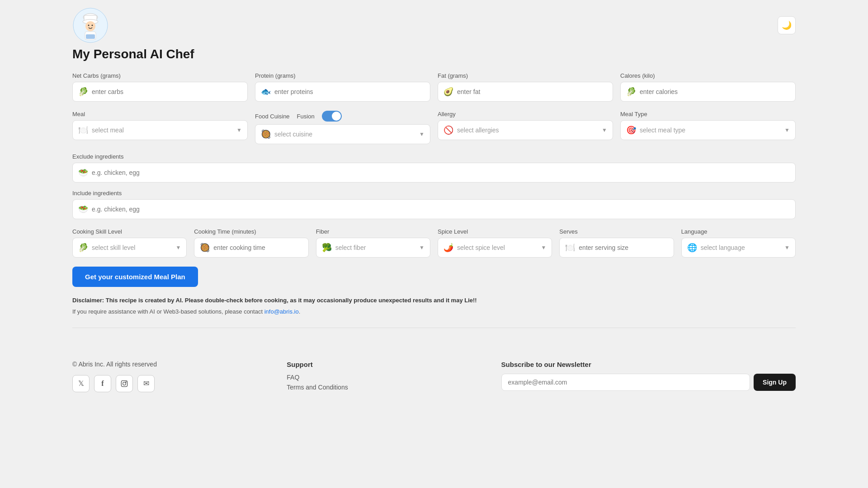 The image size is (868, 488). Describe the element at coordinates (129, 243) in the screenshot. I see `cooking-skill-group: Cooking Skill Level 🥬 select skill level…` at that location.